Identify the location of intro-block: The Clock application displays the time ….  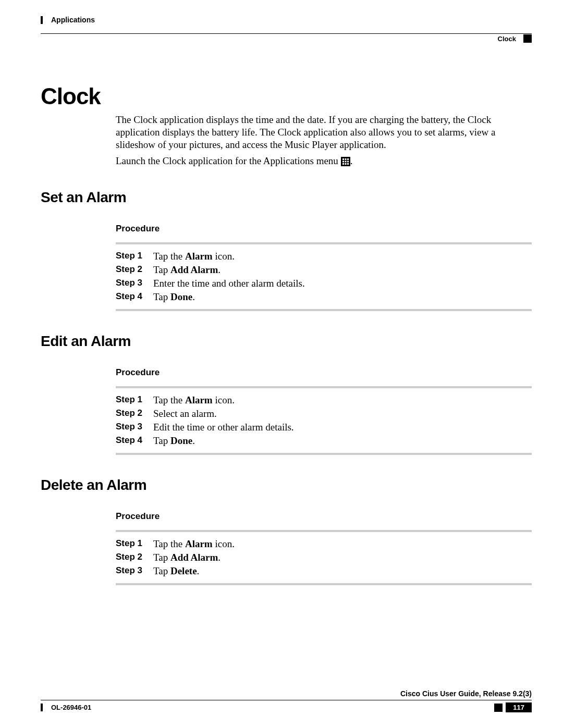
(324, 141).